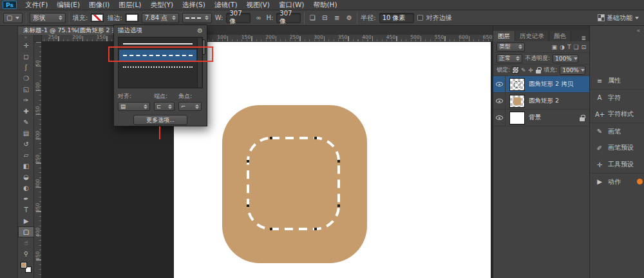  What do you see at coordinates (26, 37) in the screenshot?
I see `collapse-toolbar-icon: »` at bounding box center [26, 37].